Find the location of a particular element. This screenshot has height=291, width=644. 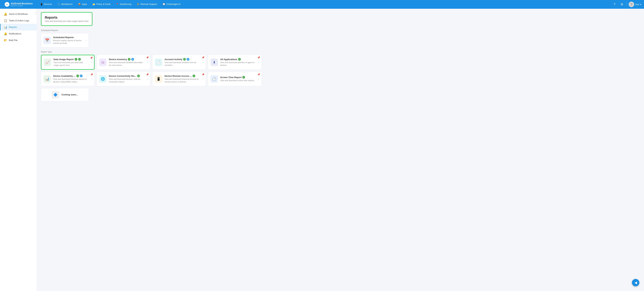

nav-right: ? ⚙ T Test ▾ is located at coordinates (626, 5).